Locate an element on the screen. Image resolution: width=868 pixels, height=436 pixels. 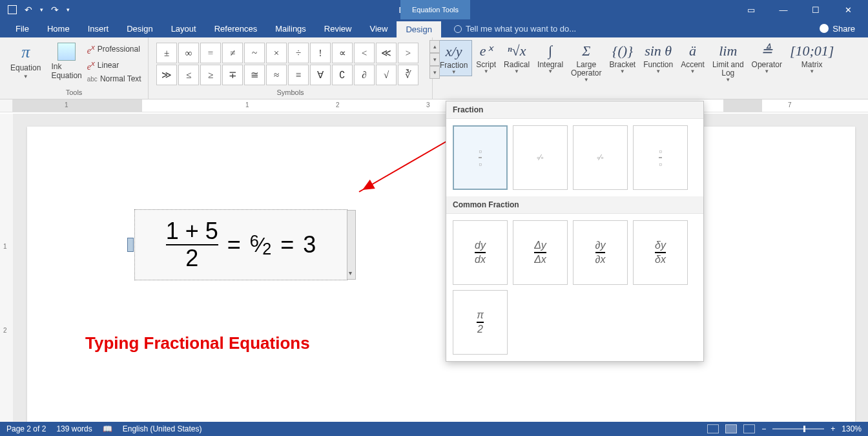
read-mode-view is located at coordinates (713, 429).